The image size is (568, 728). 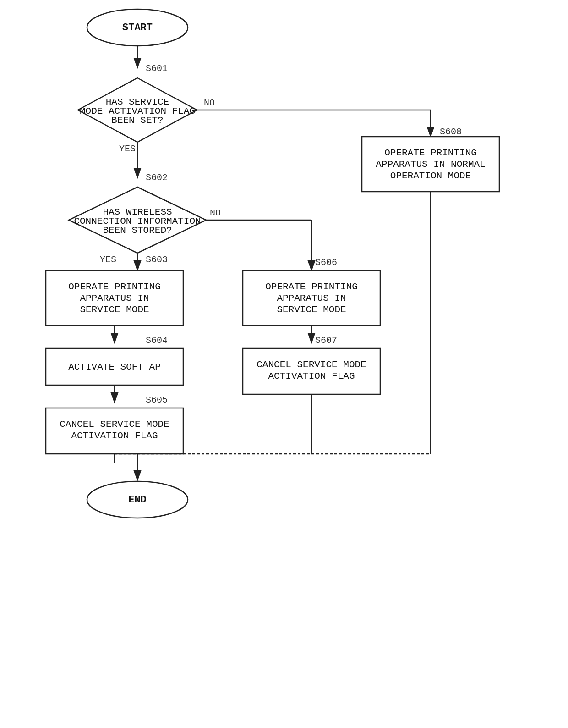 I want to click on s601-yes-label: YES, so click(x=127, y=149).